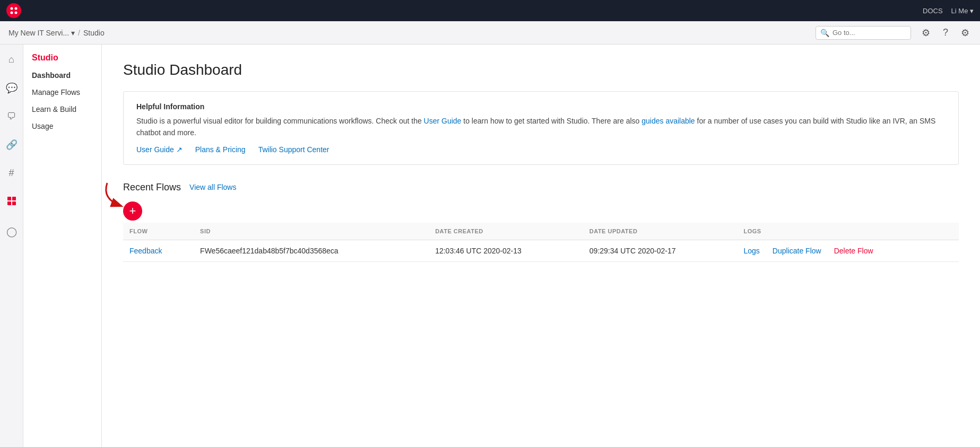 Image resolution: width=980 pixels, height=447 pixels. Describe the element at coordinates (311, 250) in the screenshot. I see `flow-sid-cell: FWe56caeef121dab48b5f7bc40d3568eca` at that location.